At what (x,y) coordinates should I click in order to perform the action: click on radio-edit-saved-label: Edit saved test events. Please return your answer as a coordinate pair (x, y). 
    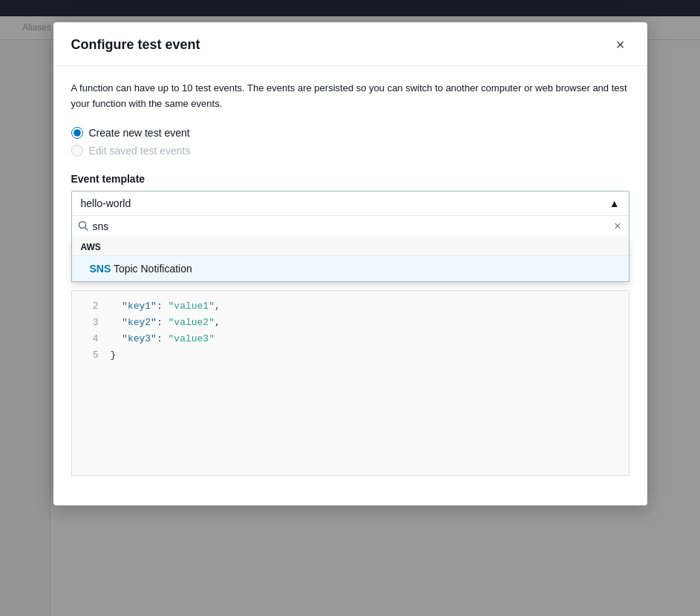
    Looking at the image, I should click on (140, 151).